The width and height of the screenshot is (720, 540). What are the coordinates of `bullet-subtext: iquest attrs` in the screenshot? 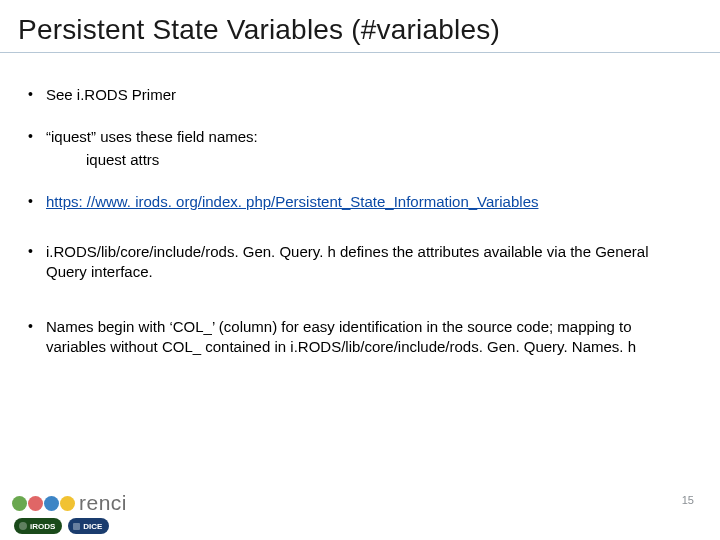 It's located at (354, 160).